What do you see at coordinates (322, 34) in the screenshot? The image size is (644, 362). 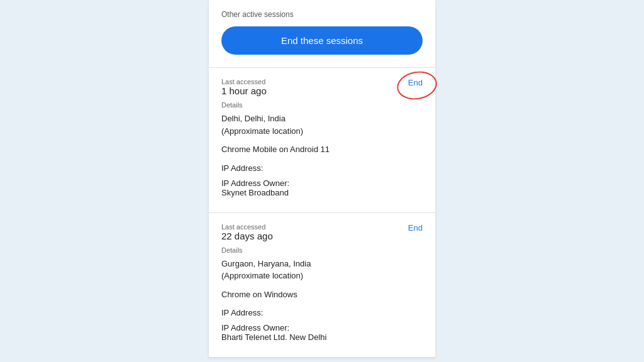 I see `header-section: Other active sessions End these sessions` at bounding box center [322, 34].